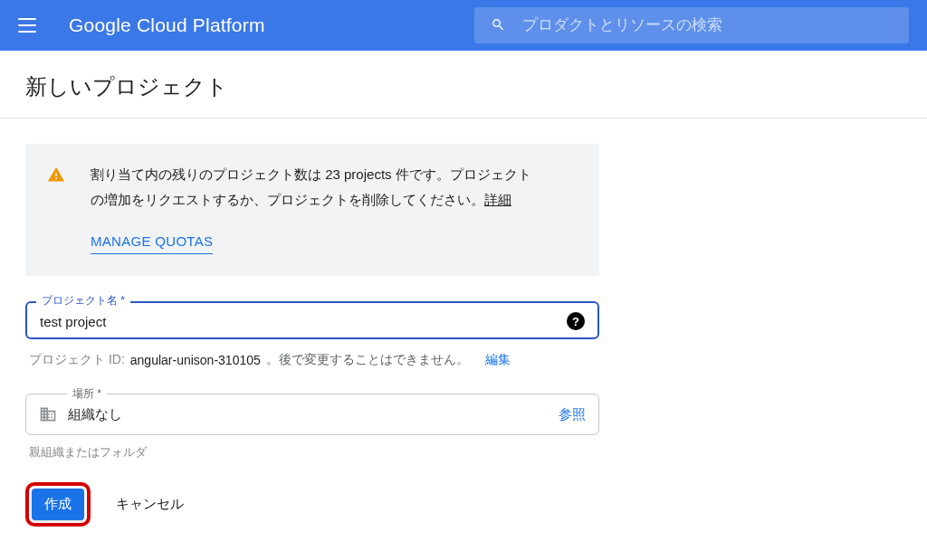 The width and height of the screenshot is (927, 560). What do you see at coordinates (150, 505) in the screenshot?
I see `cancel-button: キャンセル` at bounding box center [150, 505].